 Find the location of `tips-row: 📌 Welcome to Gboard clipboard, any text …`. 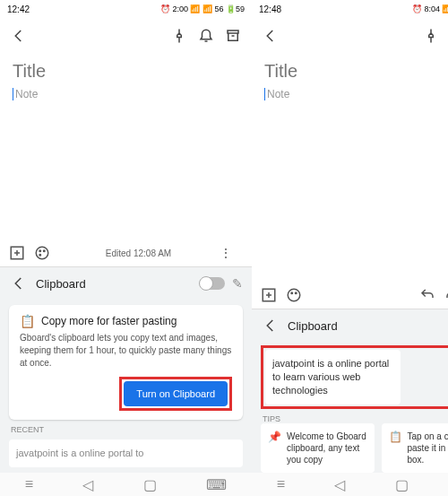

tips-row: 📌 Welcome to Gboard clipboard, any text … is located at coordinates (349, 448).